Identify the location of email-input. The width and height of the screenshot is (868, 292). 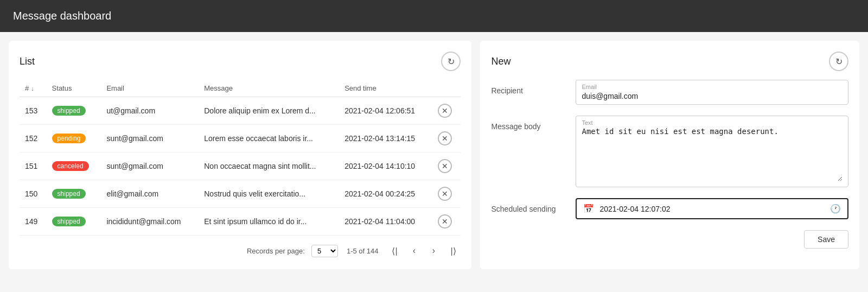
(712, 96).